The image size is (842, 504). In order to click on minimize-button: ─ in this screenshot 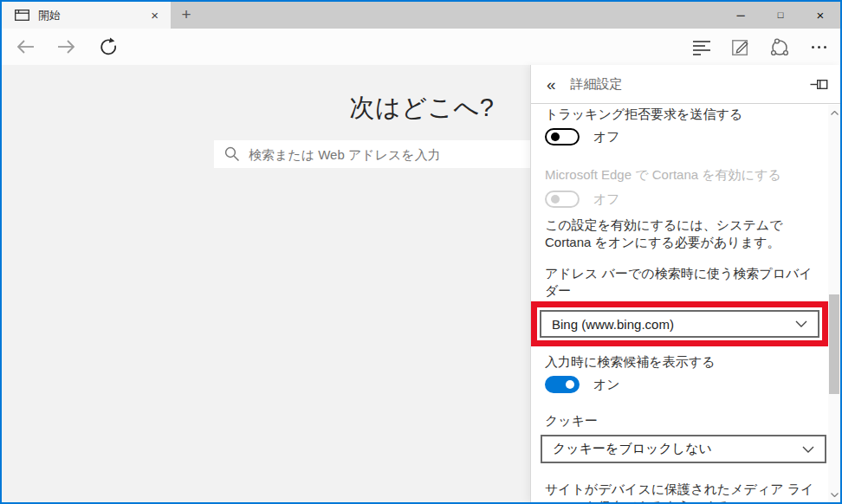, I will do `click(741, 16)`.